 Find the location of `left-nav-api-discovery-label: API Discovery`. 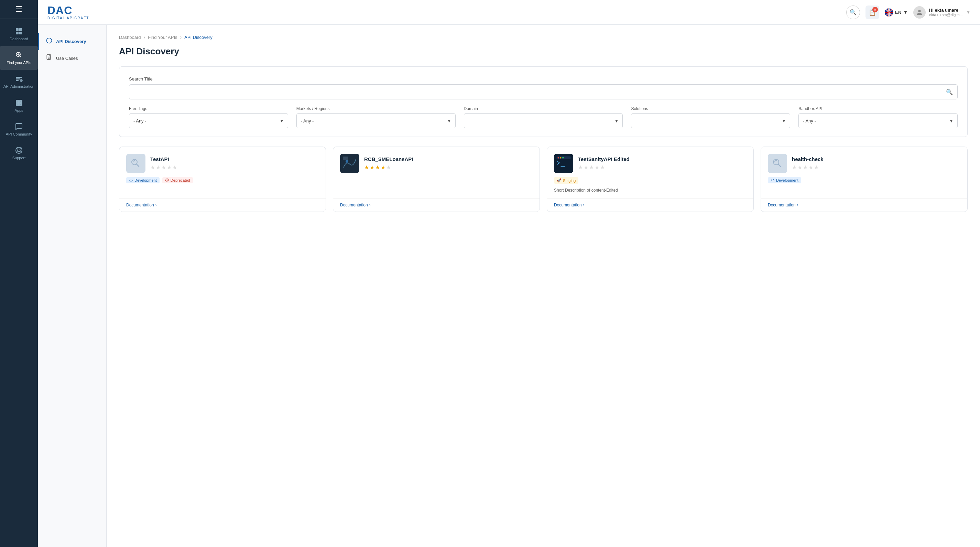

left-nav-api-discovery-label: API Discovery is located at coordinates (71, 41).